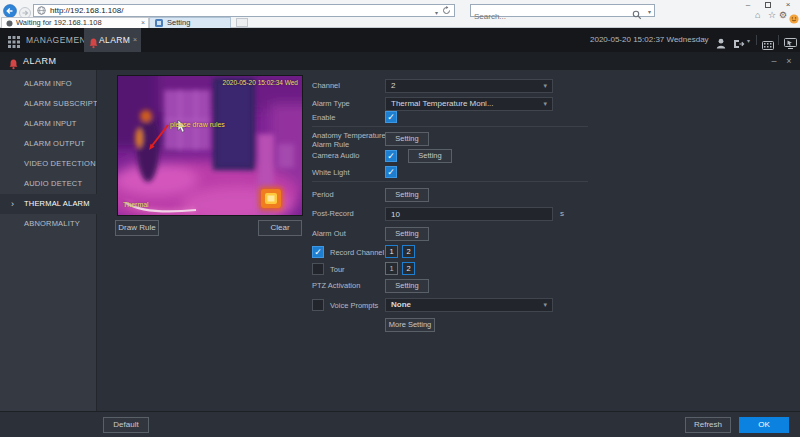 This screenshot has width=800, height=437. I want to click on camera-audio-checkbox: ✓, so click(391, 156).